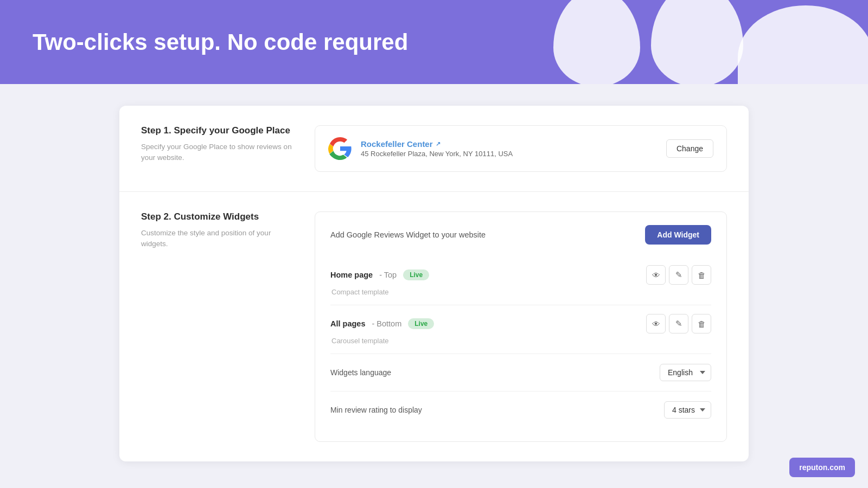 The image size is (868, 488). What do you see at coordinates (686, 373) in the screenshot?
I see `language-select: English Spanish French German` at bounding box center [686, 373].